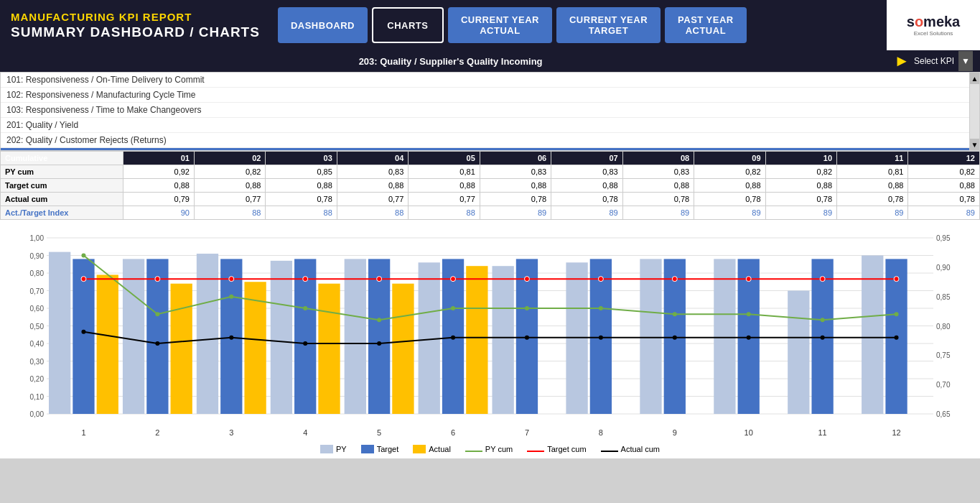 This screenshot has width=980, height=503. What do you see at coordinates (609, 25) in the screenshot?
I see `nav-current-year-target: CURRENT YEAR TARGET` at bounding box center [609, 25].